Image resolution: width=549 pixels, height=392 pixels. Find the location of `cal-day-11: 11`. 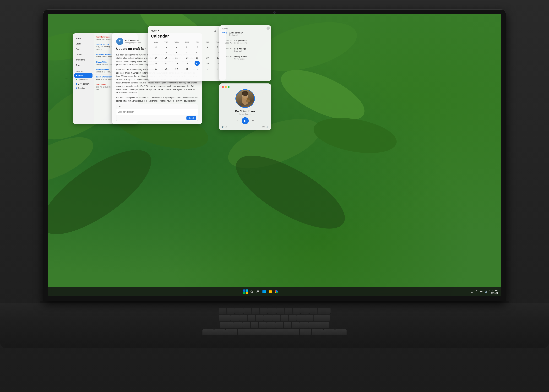

cal-day-11: 11 is located at coordinates (197, 52).